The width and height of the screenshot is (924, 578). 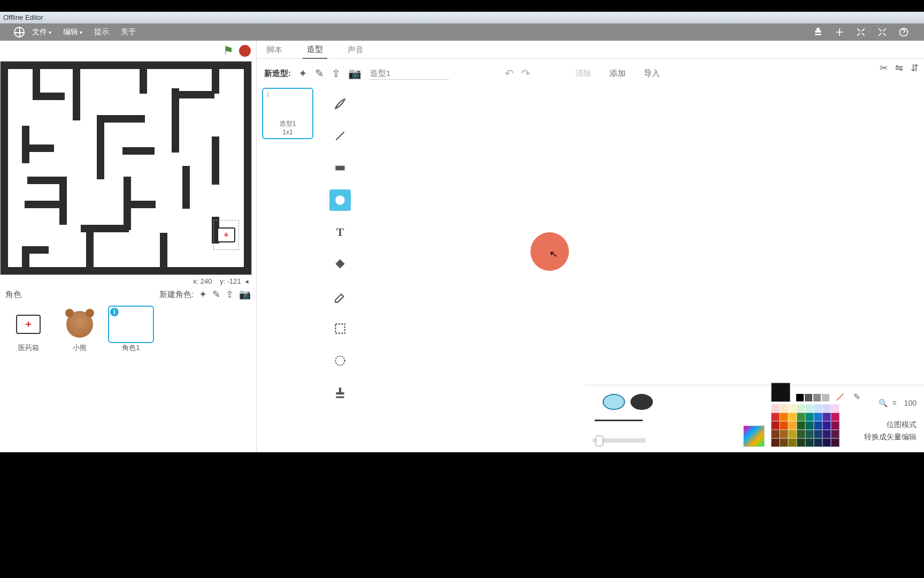 I want to click on outline-ellipse-option, so click(x=614, y=402).